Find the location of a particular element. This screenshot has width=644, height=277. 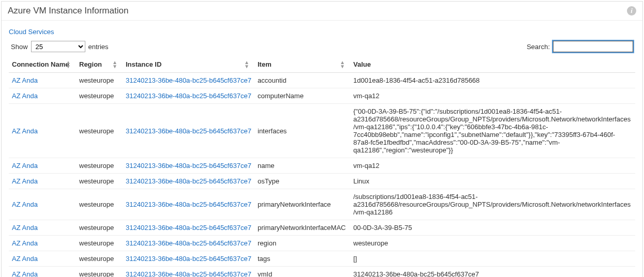

cell-value: [] is located at coordinates (492, 259).